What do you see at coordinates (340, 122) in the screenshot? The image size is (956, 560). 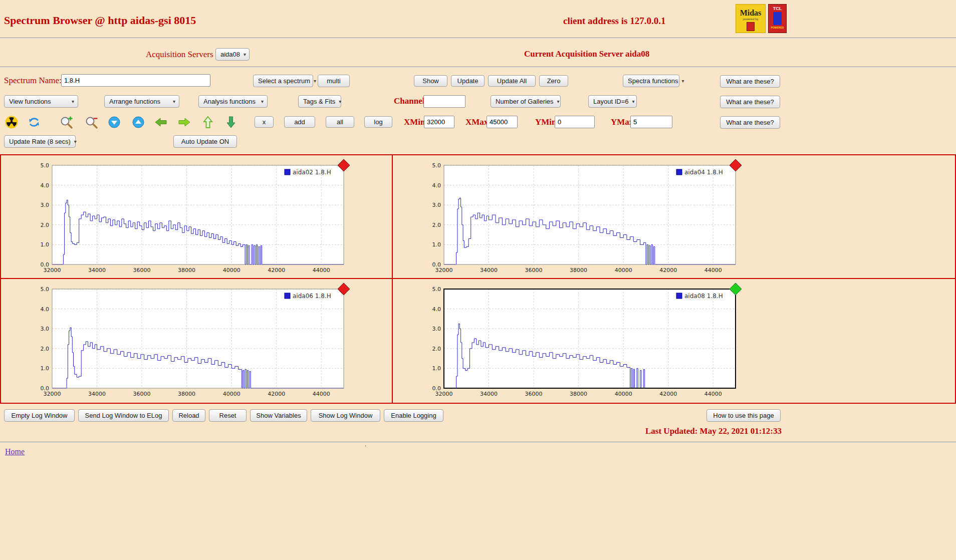 I see `all-button: all` at bounding box center [340, 122].